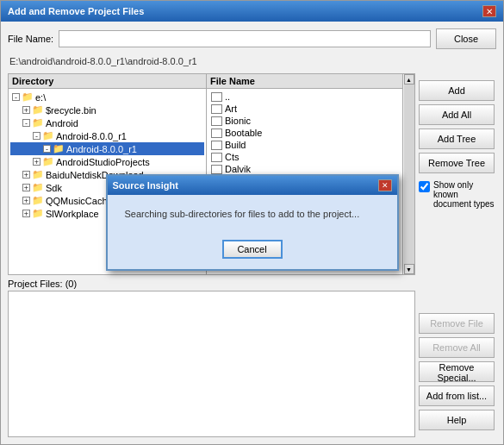 The width and height of the screenshot is (504, 445). I want to click on modal-body: Searching sub-directories for files to a…, so click(252, 214).